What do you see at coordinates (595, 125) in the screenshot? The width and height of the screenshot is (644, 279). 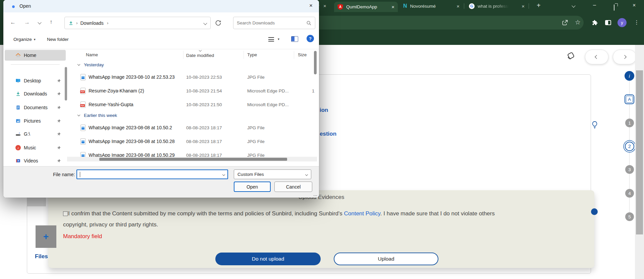 I see `lightbulb-icon` at bounding box center [595, 125].